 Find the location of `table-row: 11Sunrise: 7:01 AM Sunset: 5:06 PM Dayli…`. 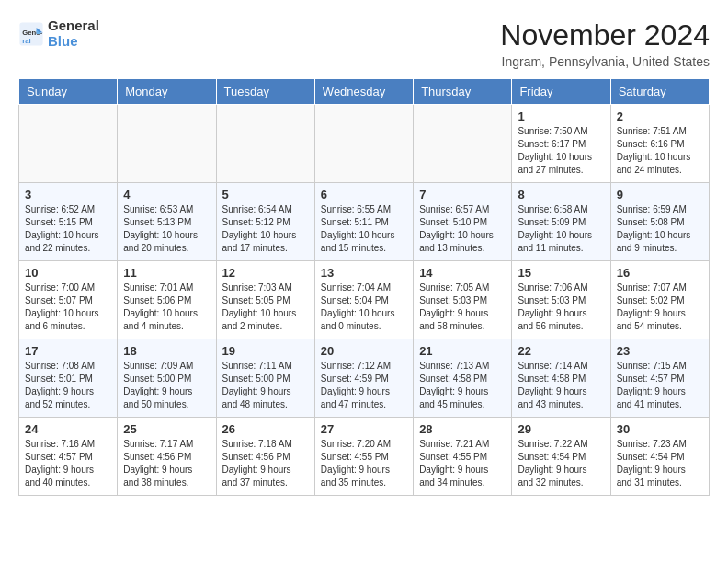

table-row: 11Sunrise: 7:01 AM Sunset: 5:06 PM Dayli… is located at coordinates (167, 300).